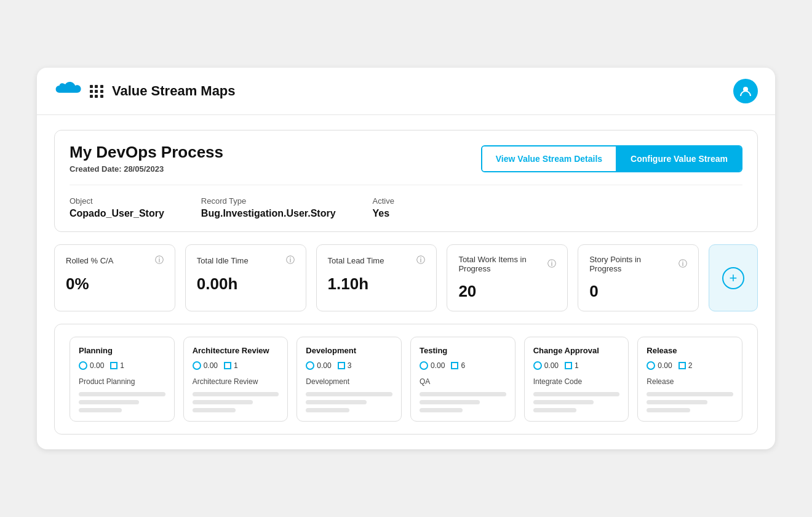 This screenshot has height=517, width=812. I want to click on stage-line-1-planning, so click(122, 394).